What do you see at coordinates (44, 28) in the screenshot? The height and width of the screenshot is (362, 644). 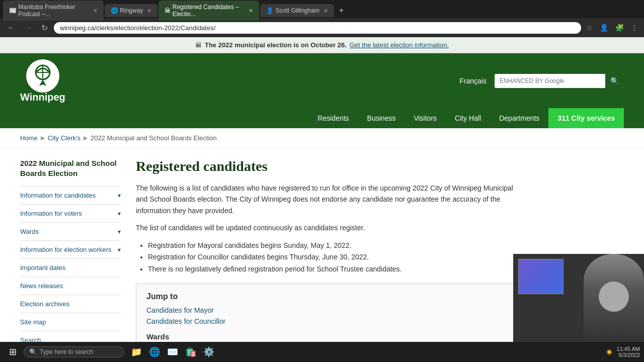 I see `reload-button: ↻` at bounding box center [44, 28].